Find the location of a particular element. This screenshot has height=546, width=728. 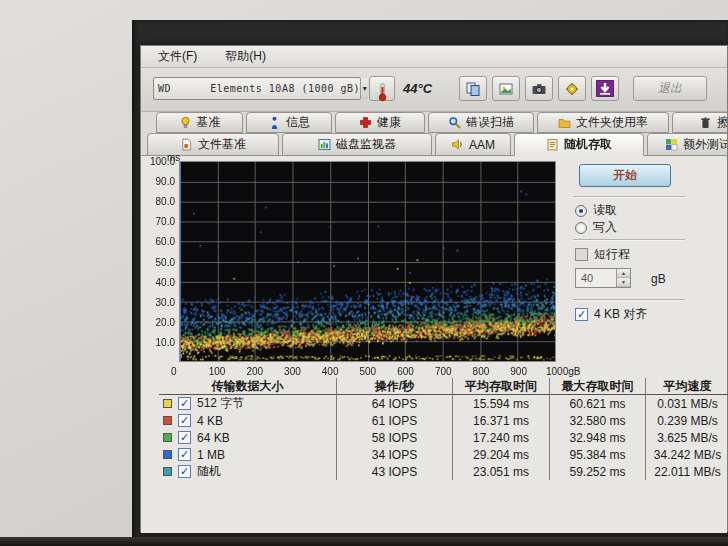

avg-access-cell: 16.371 ms is located at coordinates (502, 420).